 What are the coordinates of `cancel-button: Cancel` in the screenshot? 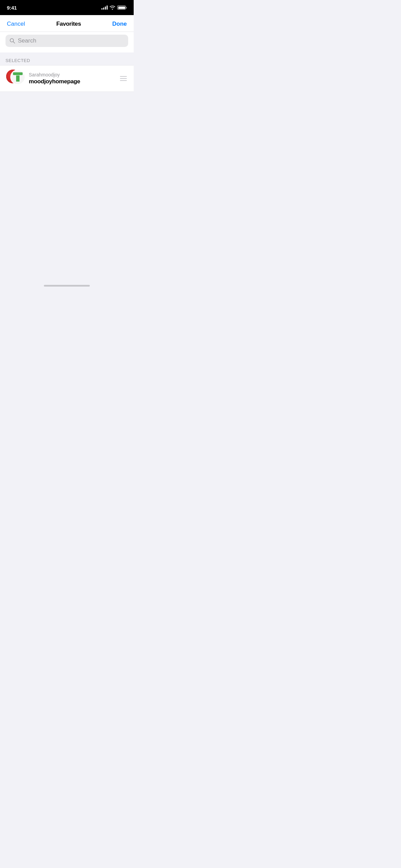 It's located at (16, 24).